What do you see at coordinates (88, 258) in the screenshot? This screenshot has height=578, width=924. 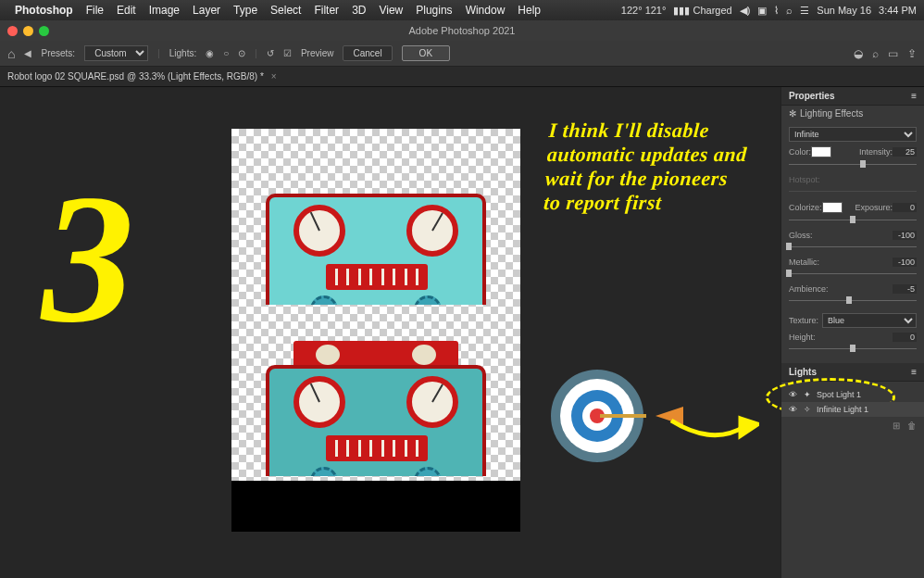 I see `big-number-graphic: 3` at bounding box center [88, 258].